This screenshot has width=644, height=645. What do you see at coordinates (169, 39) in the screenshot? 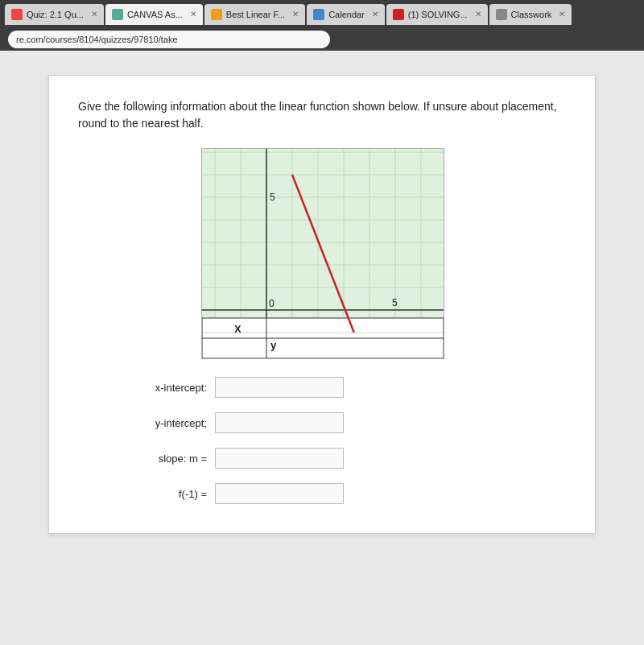
I see `address-input` at bounding box center [169, 39].